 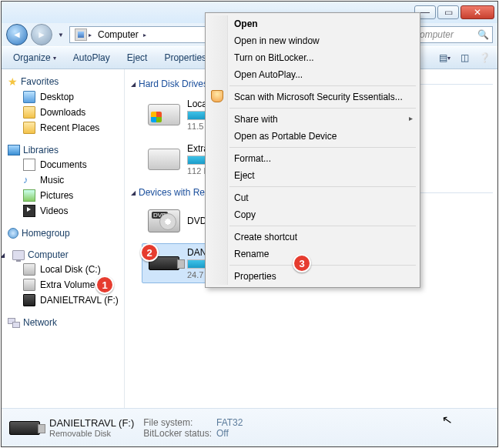 I want to click on network-header: Network, so click(x=63, y=323).